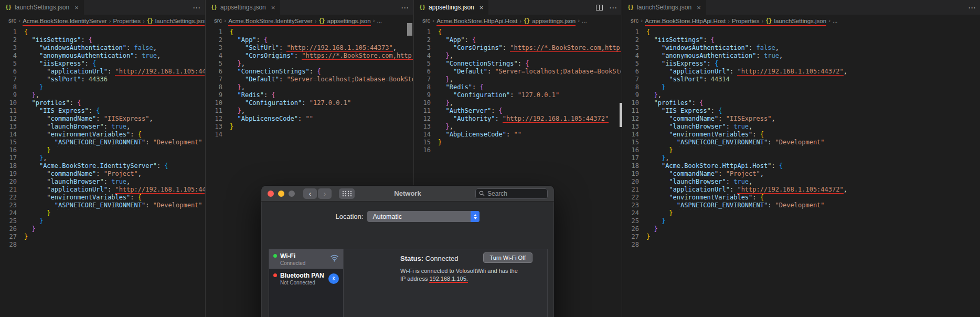 Image resolution: width=980 pixels, height=317 pixels. What do you see at coordinates (243, 7) in the screenshot?
I see `tab-appsettings-identityserver: {} appsettings.json ×` at bounding box center [243, 7].